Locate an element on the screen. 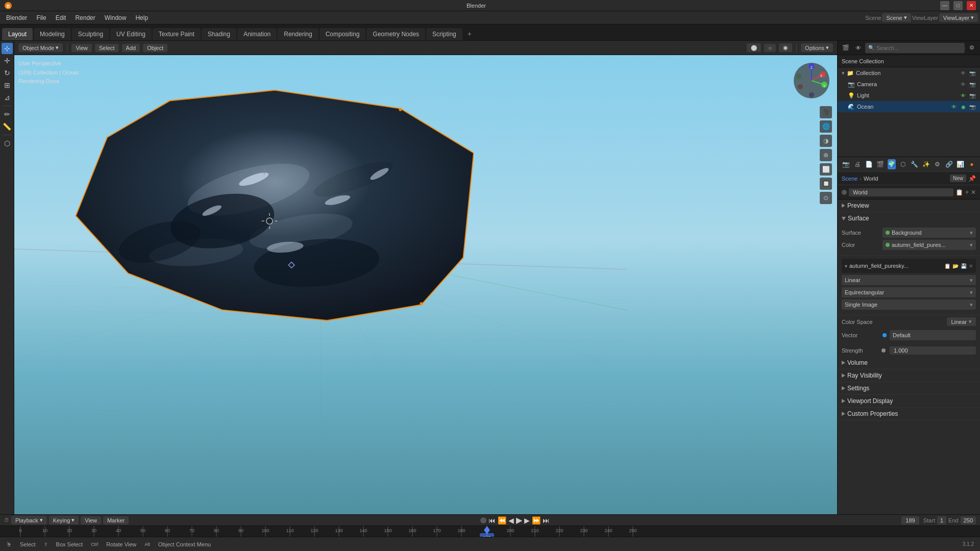  shading-btn: ◑ is located at coordinates (826, 141).